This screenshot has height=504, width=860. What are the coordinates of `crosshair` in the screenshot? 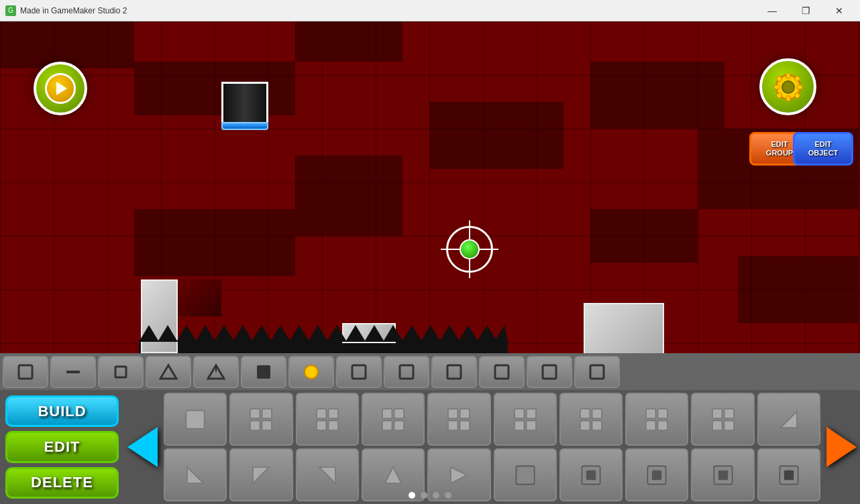 It's located at (470, 249).